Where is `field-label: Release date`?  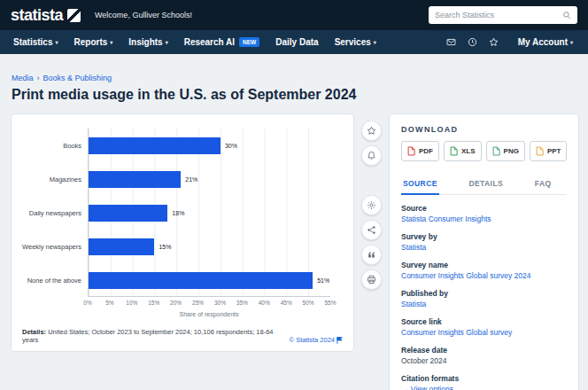 field-label: Release date is located at coordinates (484, 350).